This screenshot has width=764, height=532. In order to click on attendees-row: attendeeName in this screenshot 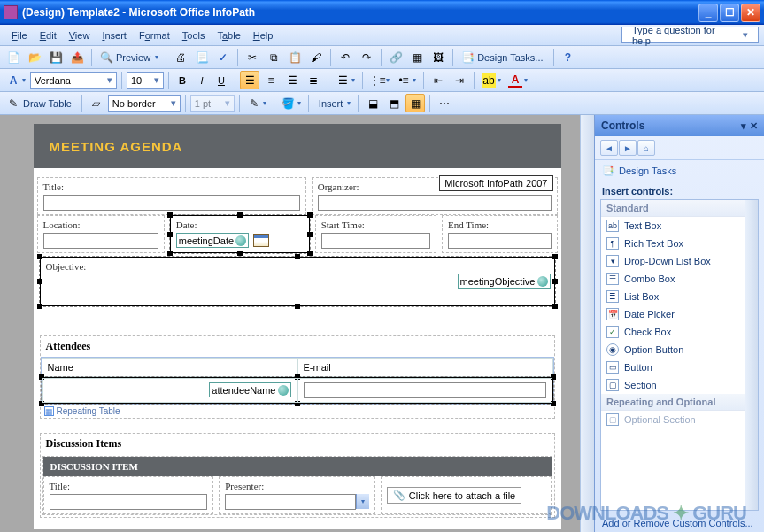, I will do `click(297, 390)`.